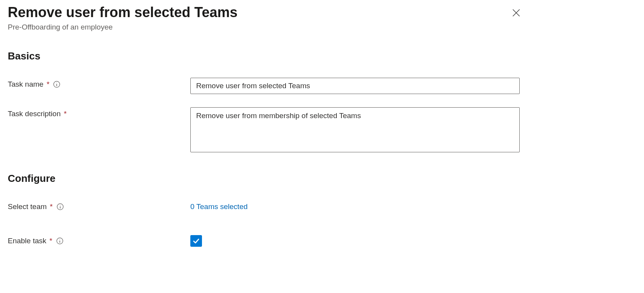 The image size is (644, 293). I want to click on select-team-label: Select team, so click(27, 207).